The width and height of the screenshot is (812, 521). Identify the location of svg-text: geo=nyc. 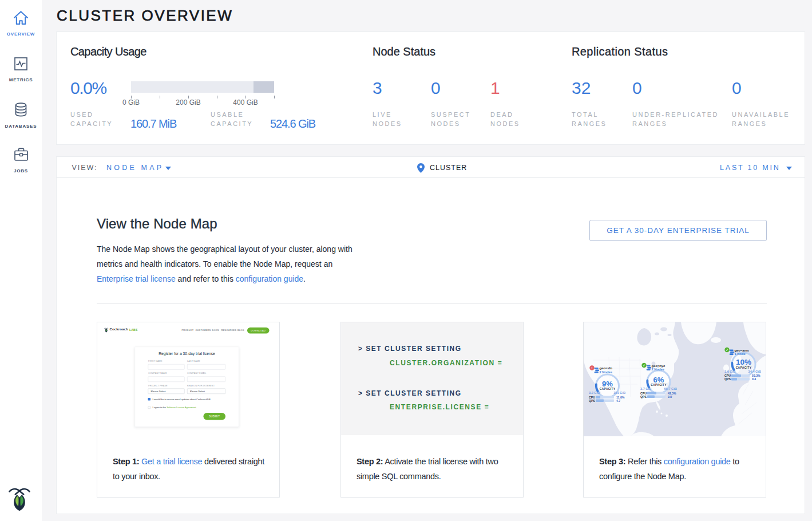
(659, 366).